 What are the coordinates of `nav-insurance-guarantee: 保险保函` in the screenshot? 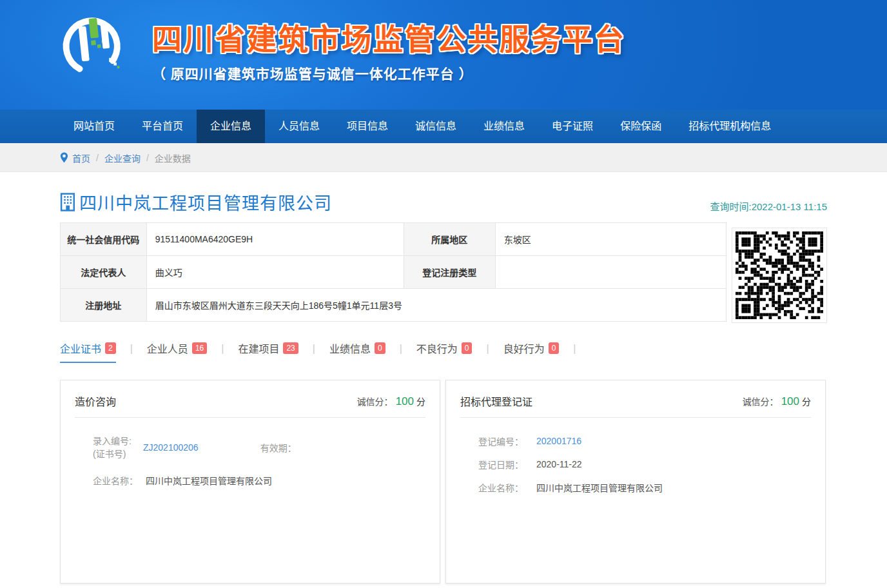 It's located at (641, 126).